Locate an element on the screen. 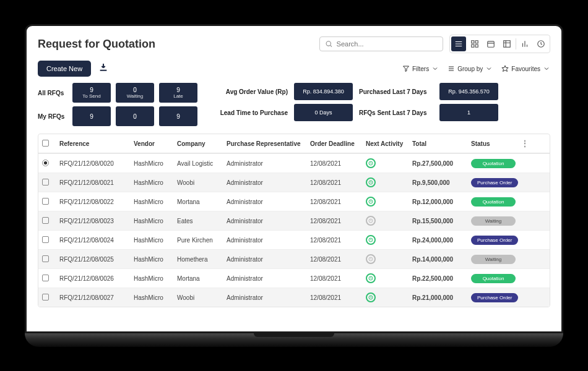 This screenshot has height=371, width=588. view-kanban-icon is located at coordinates (475, 44).